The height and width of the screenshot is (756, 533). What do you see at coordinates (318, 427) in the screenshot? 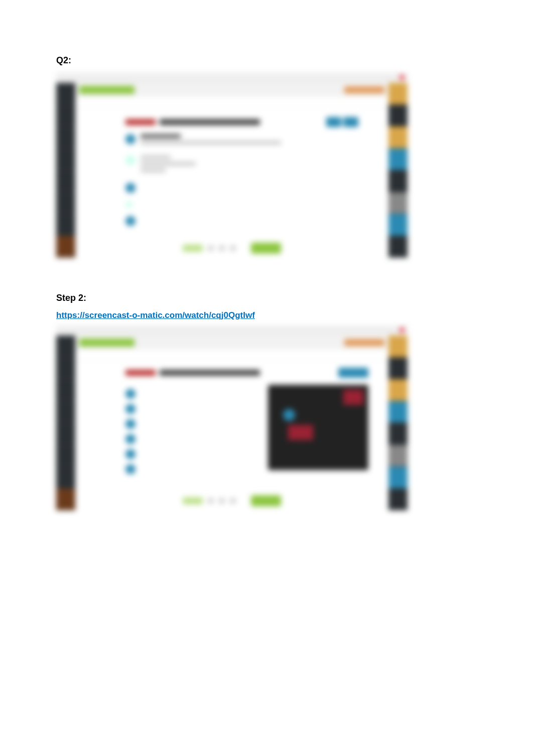
I see `computer-case-image` at bounding box center [318, 427].